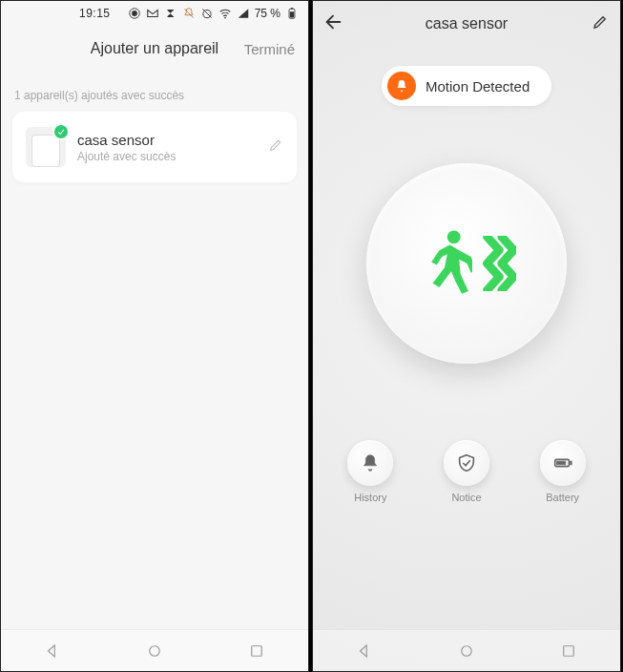  I want to click on shield-icon, so click(467, 463).